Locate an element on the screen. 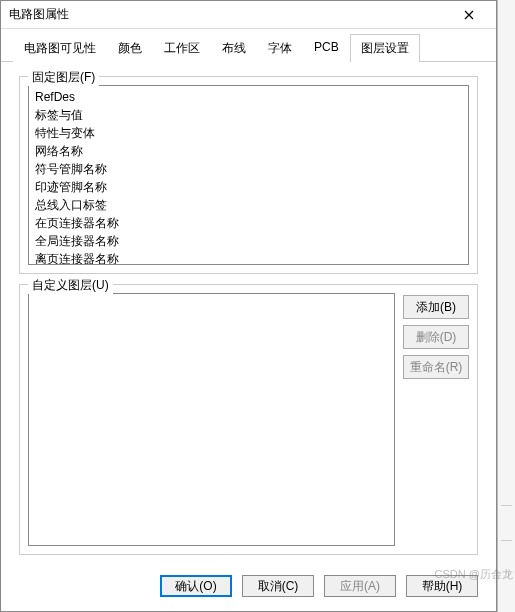 The height and width of the screenshot is (612, 515). list-item: 网络名称 is located at coordinates (248, 151).